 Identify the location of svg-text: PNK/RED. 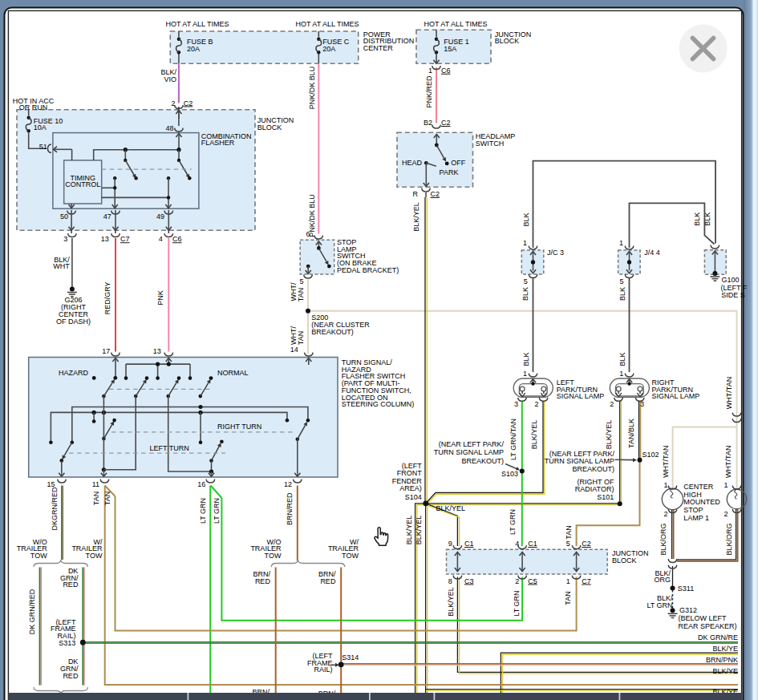
(429, 91).